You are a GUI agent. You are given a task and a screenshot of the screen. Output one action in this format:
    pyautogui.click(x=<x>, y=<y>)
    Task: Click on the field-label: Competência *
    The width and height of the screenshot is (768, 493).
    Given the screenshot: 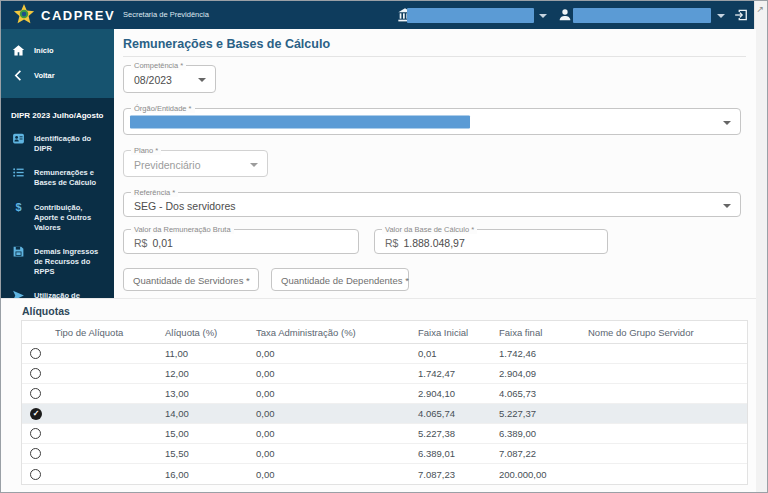 What is the action you would take?
    pyautogui.click(x=158, y=66)
    